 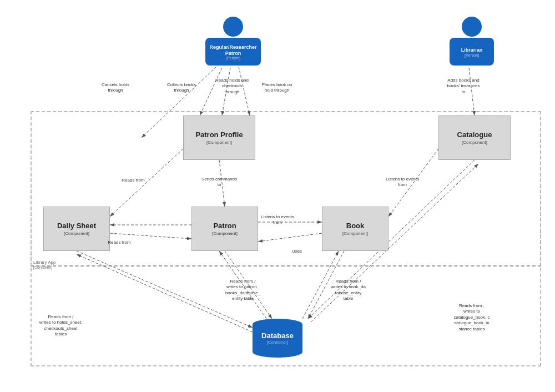 I want to click on daily-sheet-component: Daily Sheet [Component], so click(x=77, y=229).